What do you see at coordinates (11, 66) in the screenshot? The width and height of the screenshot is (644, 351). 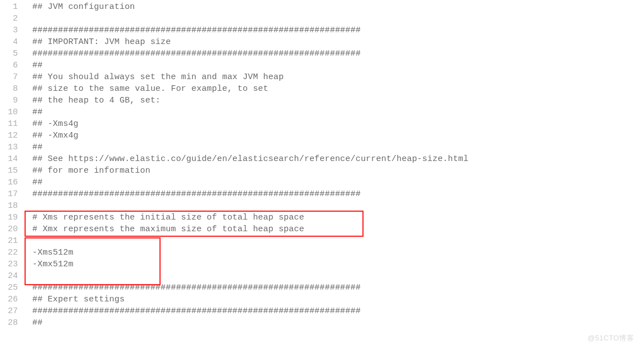 I see `line-number: 6` at bounding box center [11, 66].